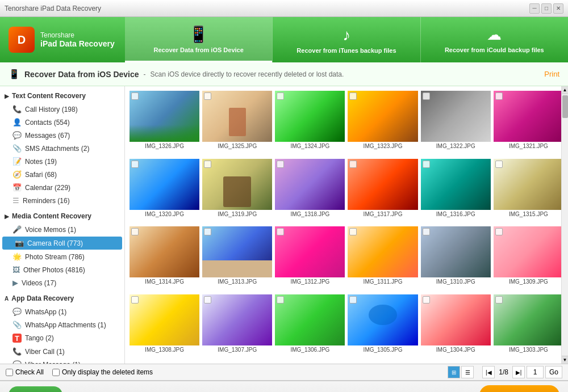 Image resolution: width=568 pixels, height=392 pixels. Describe the element at coordinates (383, 259) in the screenshot. I see `photo-cell-1311: IMG_1311.JPG` at that location.